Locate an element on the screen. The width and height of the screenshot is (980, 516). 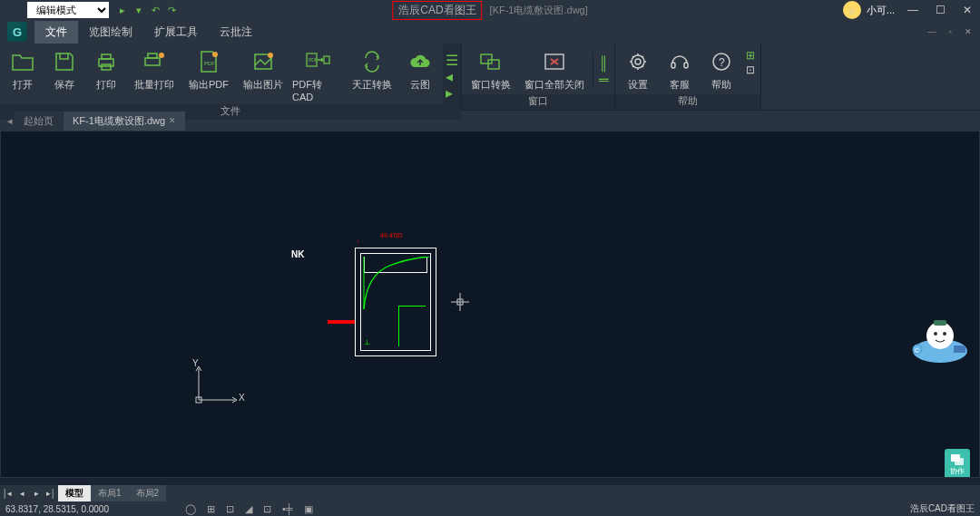
pdf-icon: PDF is located at coordinates (209, 62).